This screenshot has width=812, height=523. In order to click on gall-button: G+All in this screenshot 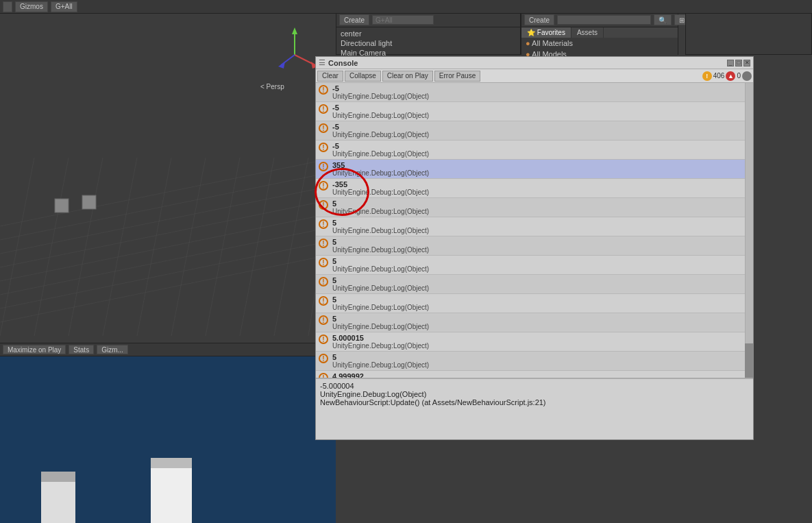, I will do `click(64, 7)`.